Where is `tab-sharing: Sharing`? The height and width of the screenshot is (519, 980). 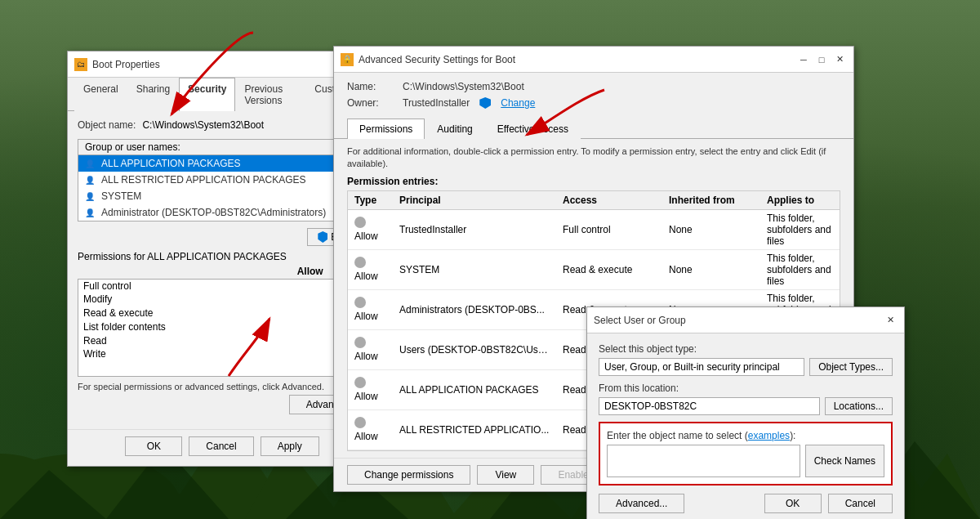
tab-sharing: Sharing is located at coordinates (154, 95).